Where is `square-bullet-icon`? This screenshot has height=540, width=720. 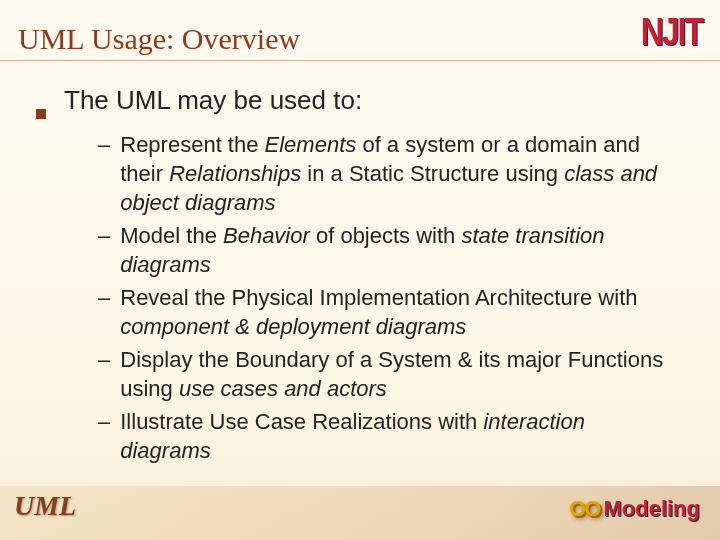 square-bullet-icon is located at coordinates (41, 114).